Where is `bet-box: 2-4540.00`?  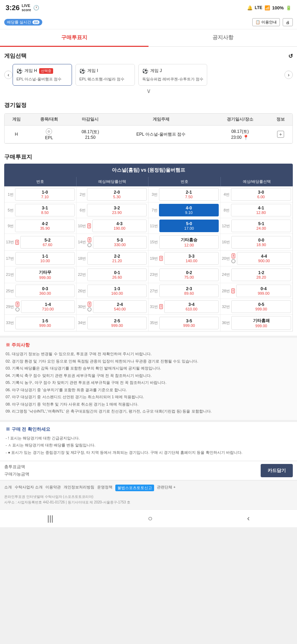 bet-box: 2-4540.00 is located at coordinates (120, 307).